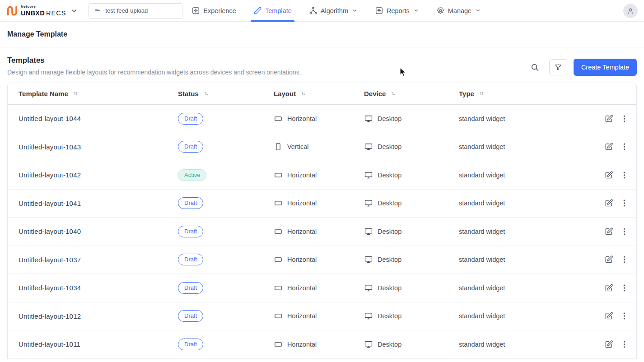  Describe the element at coordinates (154, 60) in the screenshot. I see `section-title: Templates` at that location.